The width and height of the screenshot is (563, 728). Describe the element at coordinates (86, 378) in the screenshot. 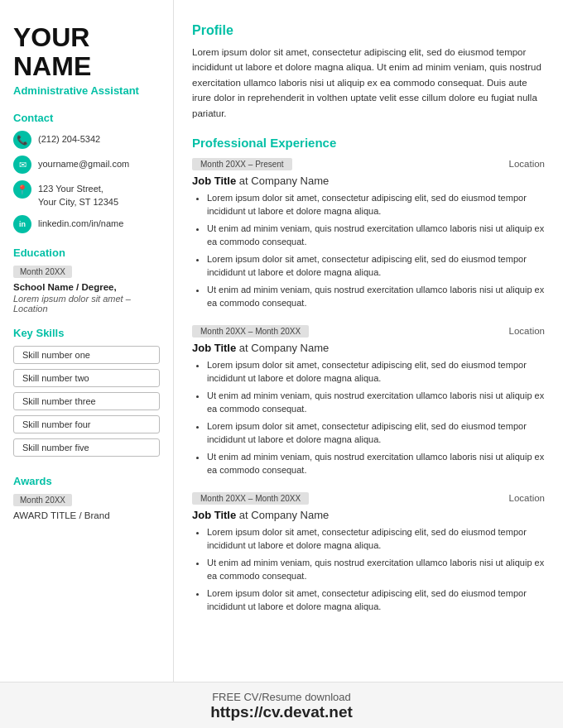

I see `skill-item: Skill number two` at that location.